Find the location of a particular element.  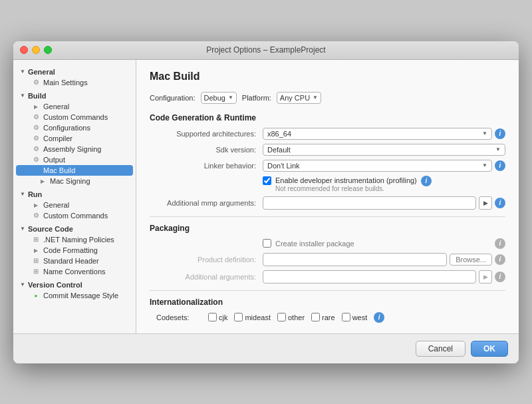

linker-info-button: i is located at coordinates (500, 166).